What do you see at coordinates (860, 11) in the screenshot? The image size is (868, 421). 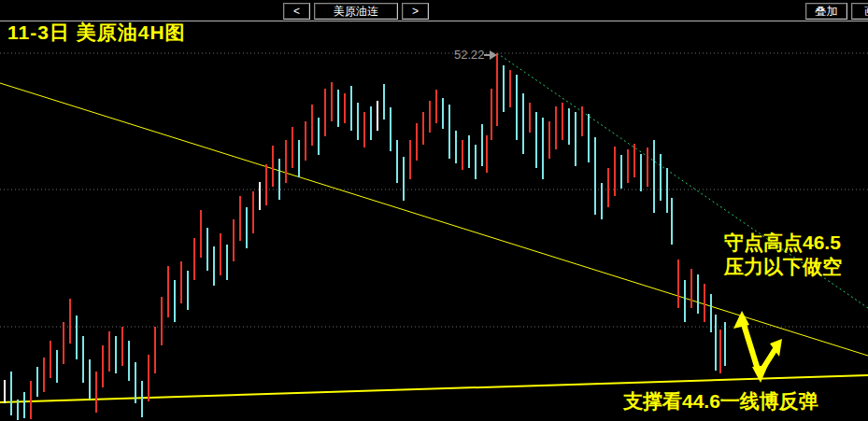 I see `draw-tools-button: 画` at bounding box center [860, 11].